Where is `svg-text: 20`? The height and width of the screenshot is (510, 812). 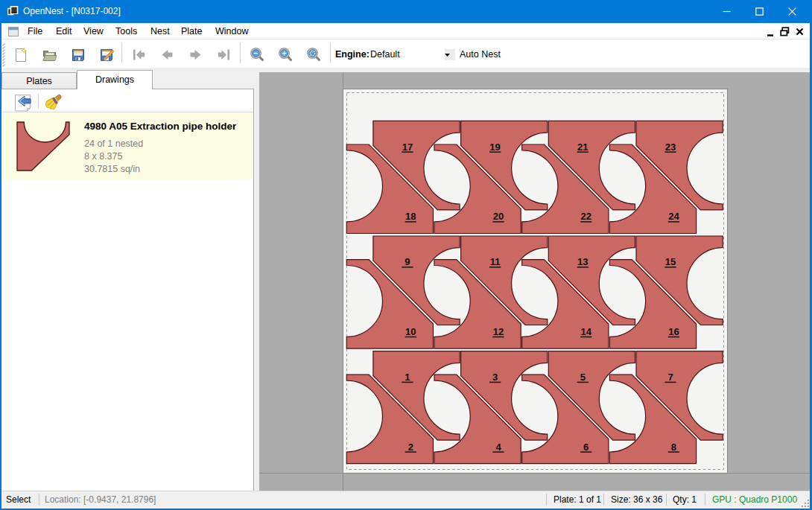
svg-text: 20 is located at coordinates (498, 216).